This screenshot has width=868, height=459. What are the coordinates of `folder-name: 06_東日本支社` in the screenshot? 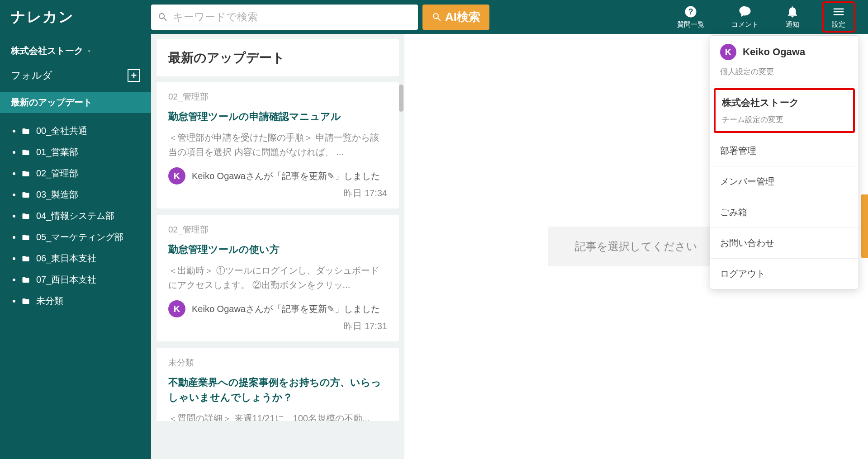 It's located at (66, 259).